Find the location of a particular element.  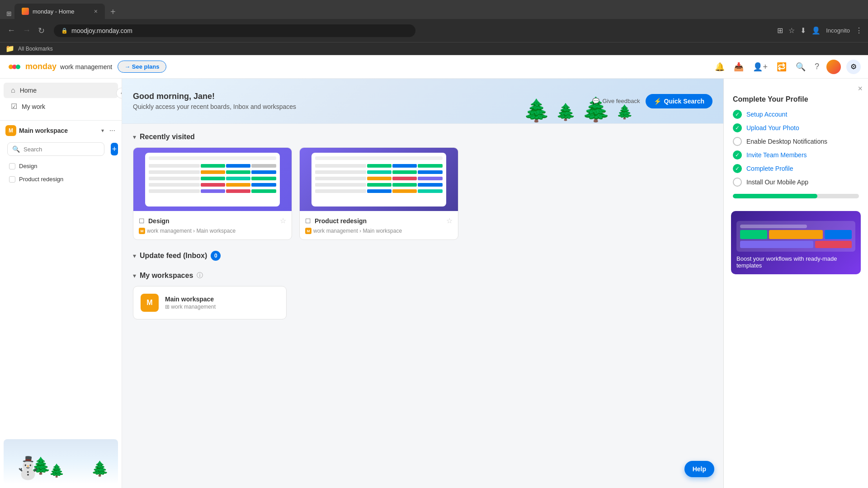

product-redesign-title-row: ☐ Product redesign ☆ is located at coordinates (379, 221).